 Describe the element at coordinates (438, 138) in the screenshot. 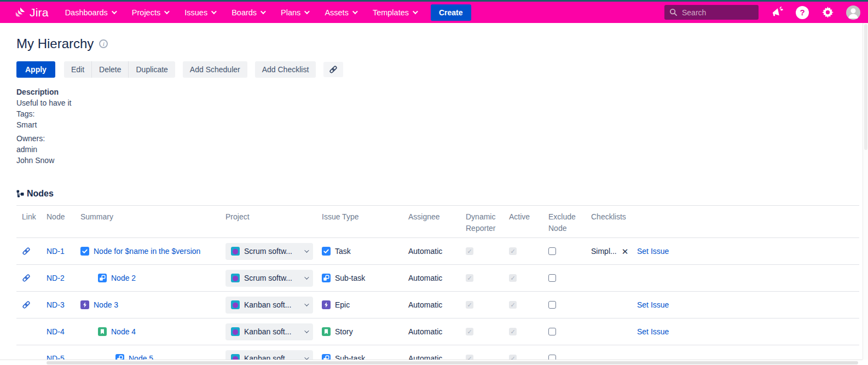

I see `owners-label: Owners:` at that location.